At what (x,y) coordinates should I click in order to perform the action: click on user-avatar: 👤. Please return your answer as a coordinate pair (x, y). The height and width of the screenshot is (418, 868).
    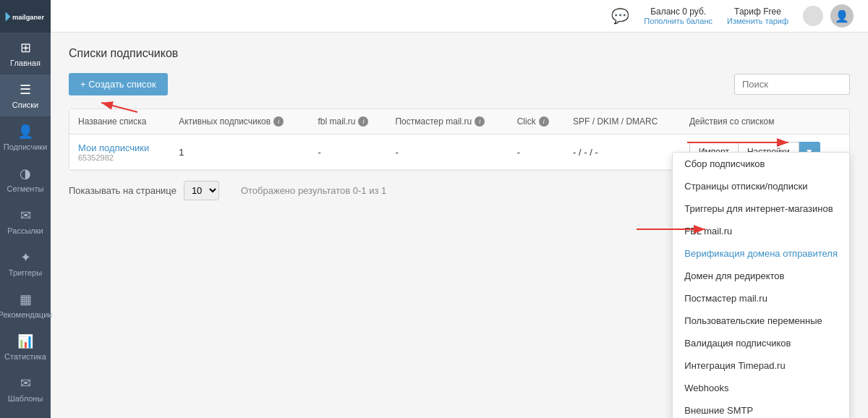
    Looking at the image, I should click on (842, 16).